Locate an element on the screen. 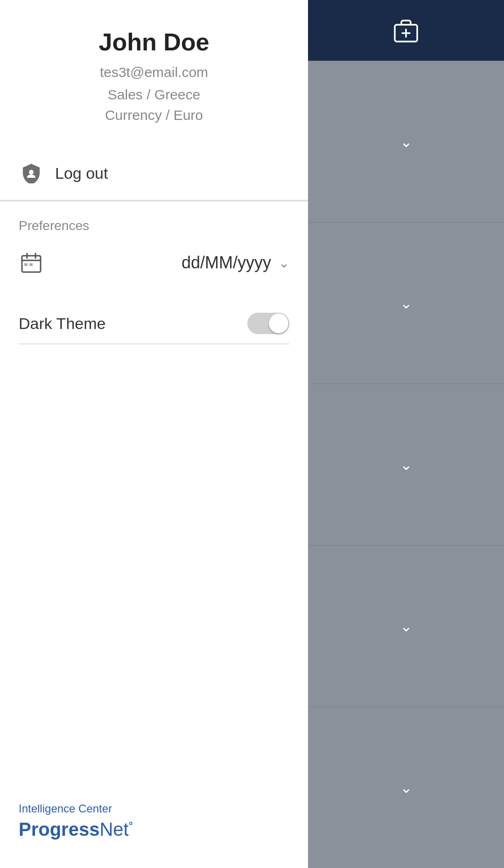 The height and width of the screenshot is (868, 504). logout-section: Log out is located at coordinates (154, 174).